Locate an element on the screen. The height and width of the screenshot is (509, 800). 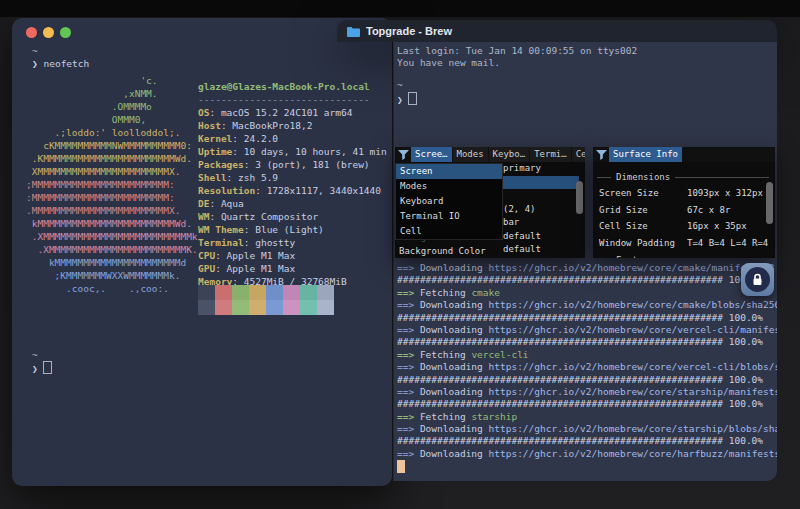
neofetch-row-label: CPU is located at coordinates (206, 256).